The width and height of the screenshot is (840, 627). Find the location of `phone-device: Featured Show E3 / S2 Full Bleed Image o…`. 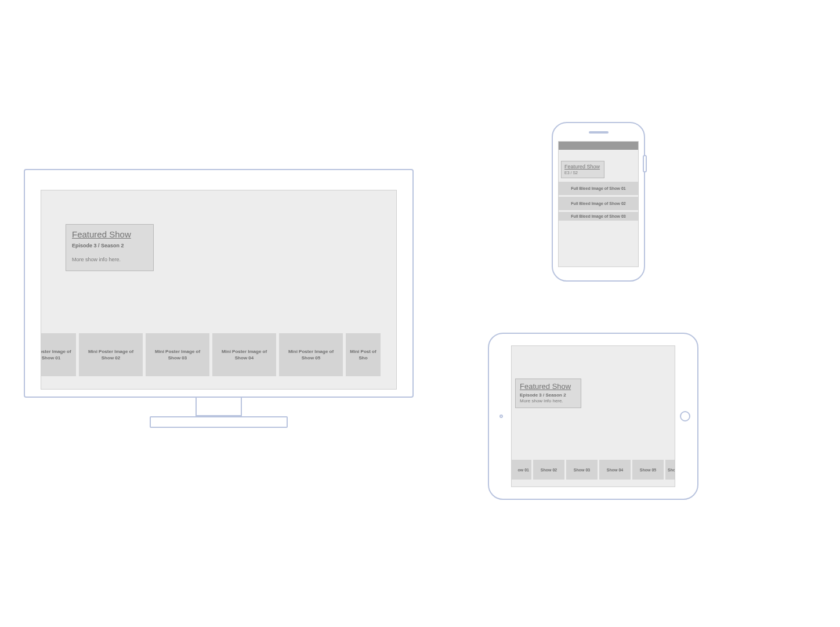

phone-device: Featured Show E3 / S2 Full Bleed Image o… is located at coordinates (599, 202).